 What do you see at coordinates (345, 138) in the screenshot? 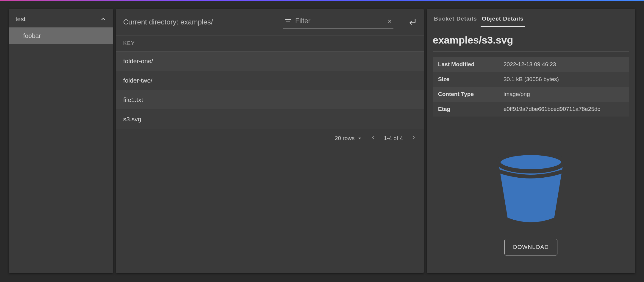
I see `rows-per-page-label: 20 rows` at bounding box center [345, 138].